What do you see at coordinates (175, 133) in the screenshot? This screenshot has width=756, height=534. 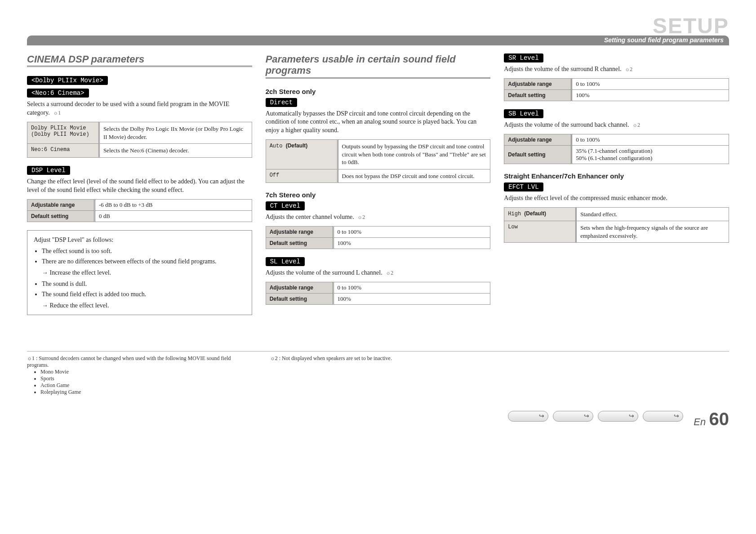 I see `opt-val: Selects the Dolby Pro Logic IIx Movie (o…` at bounding box center [175, 133].